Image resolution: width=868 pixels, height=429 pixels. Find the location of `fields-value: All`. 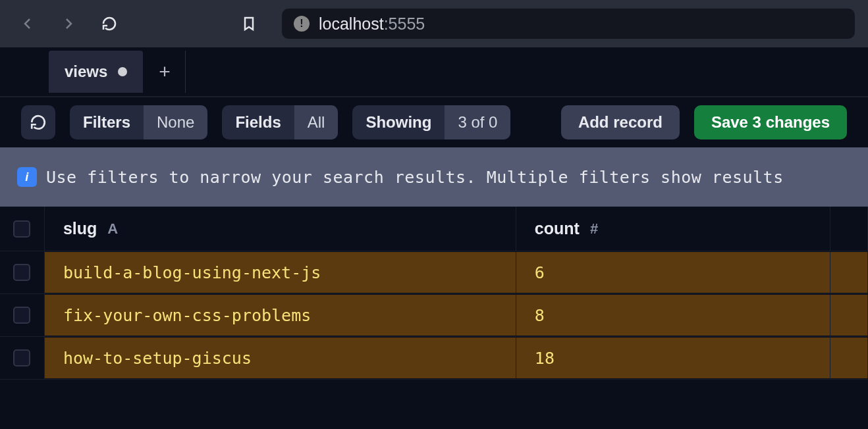

fields-value: All is located at coordinates (316, 122).